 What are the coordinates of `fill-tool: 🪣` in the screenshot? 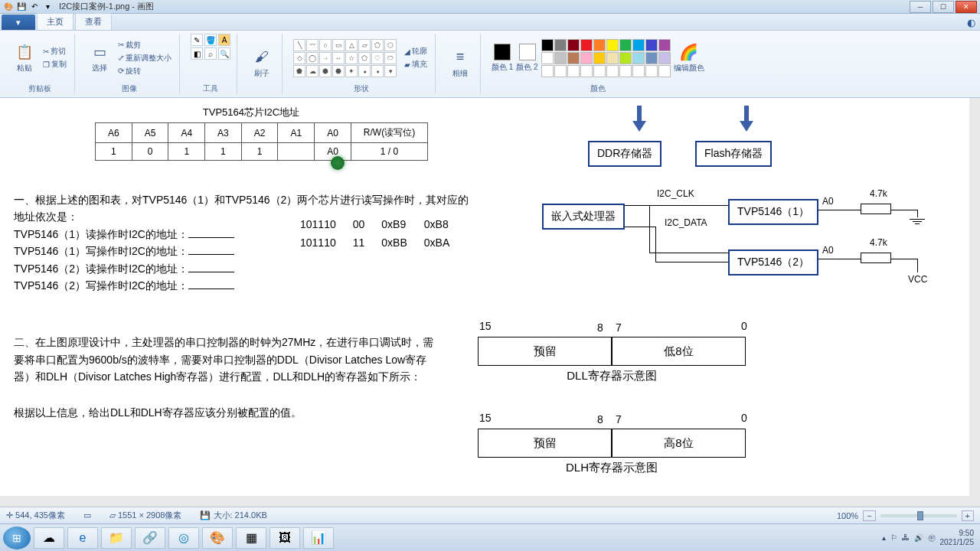 It's located at (211, 40).